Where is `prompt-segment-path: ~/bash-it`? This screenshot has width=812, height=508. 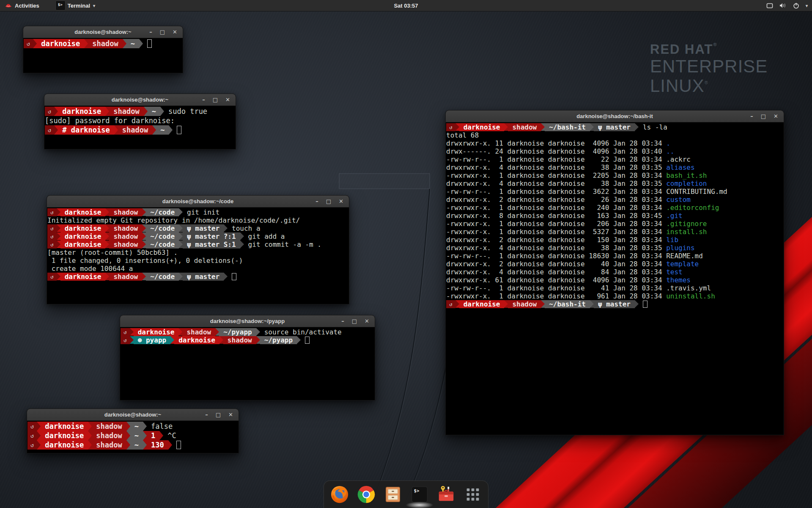 prompt-segment-path: ~/bash-it is located at coordinates (568, 127).